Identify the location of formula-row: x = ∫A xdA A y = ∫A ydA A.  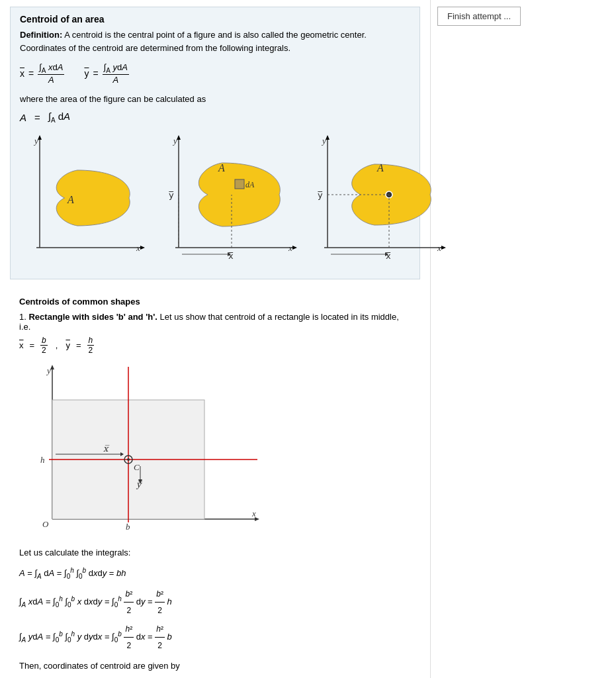
(215, 73).